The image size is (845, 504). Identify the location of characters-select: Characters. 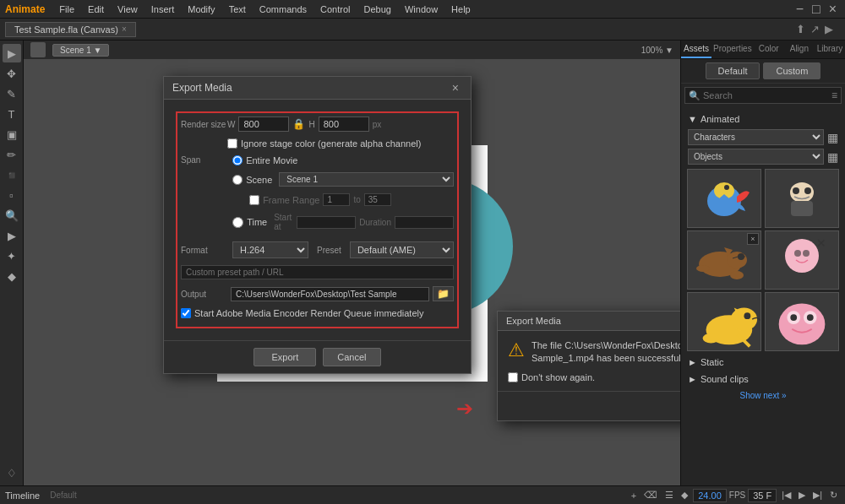
(755, 137).